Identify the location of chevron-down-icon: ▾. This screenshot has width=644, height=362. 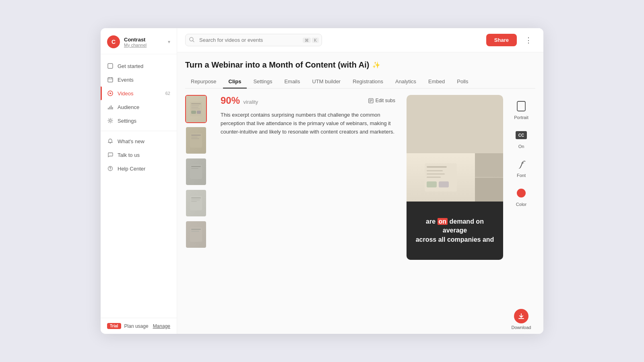
(169, 42).